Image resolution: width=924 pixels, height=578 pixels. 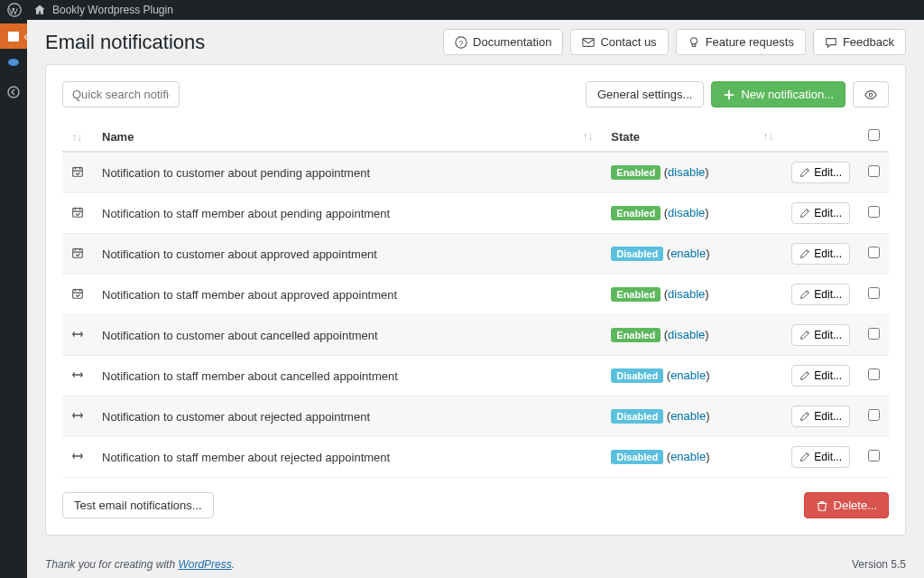 I want to click on sidebar-collapse, so click(x=14, y=92).